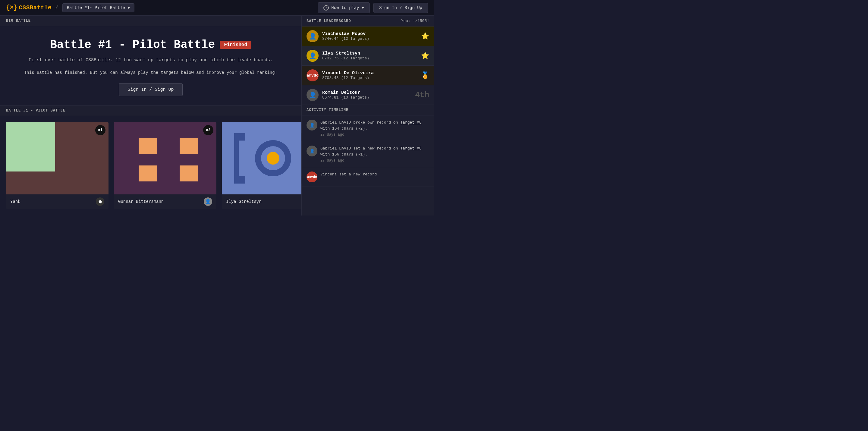  I want to click on activity-text-3: Vincent set a new record, so click(348, 175).